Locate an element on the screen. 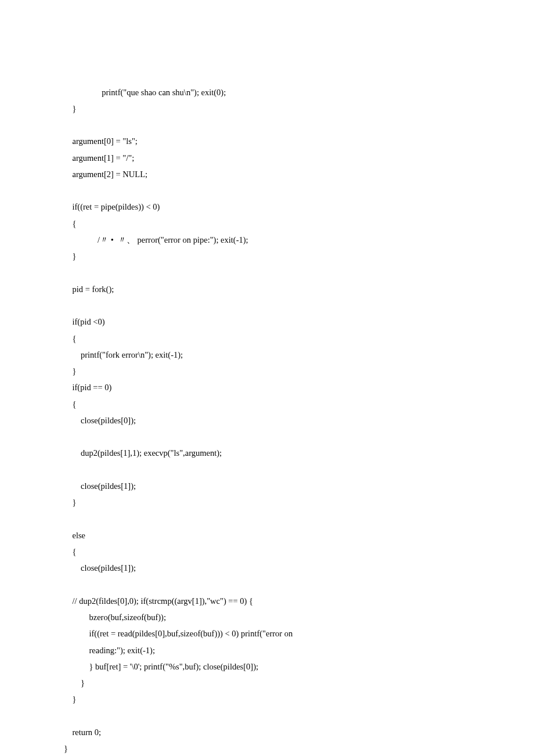 This screenshot has height=756, width=534. code-line: if(pid <0) is located at coordinates (267, 322).